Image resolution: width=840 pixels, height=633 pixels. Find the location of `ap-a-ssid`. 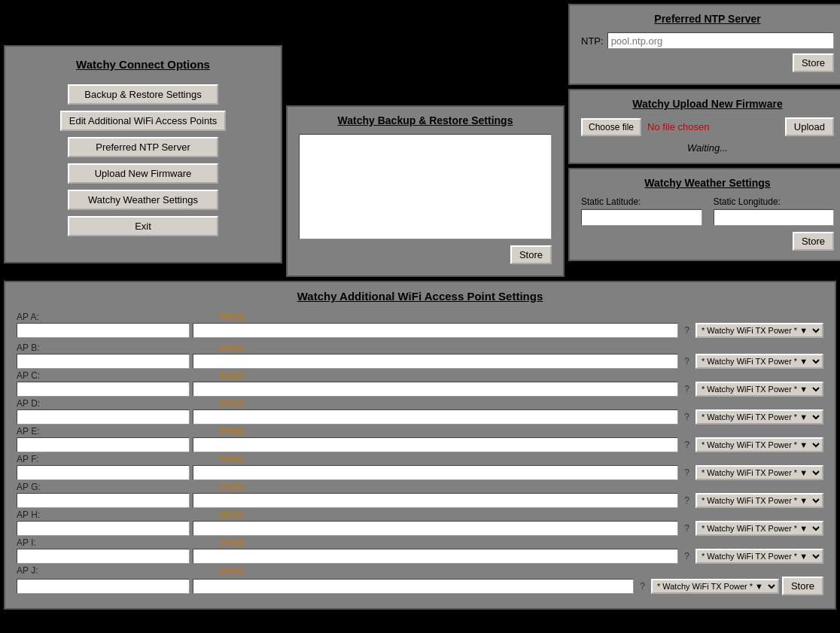

ap-a-ssid is located at coordinates (103, 330).